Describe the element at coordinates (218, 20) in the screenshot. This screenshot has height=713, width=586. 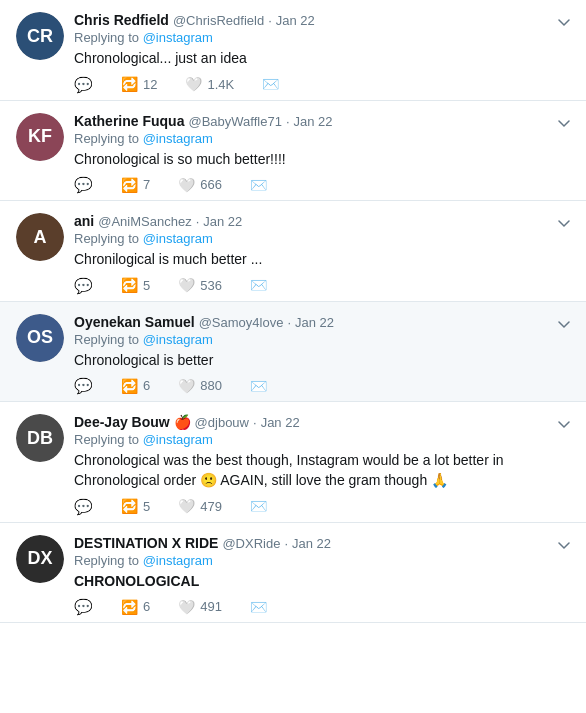
I see `username: @ChrisRedfield` at that location.